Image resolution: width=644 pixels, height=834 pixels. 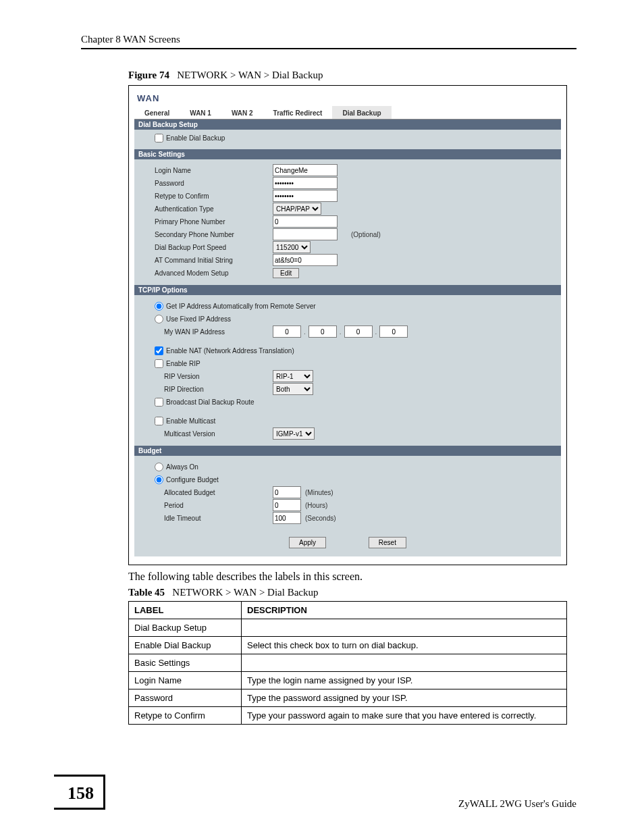 I want to click on tab-traffic-redirect: Traffic Redirect, so click(x=298, y=112).